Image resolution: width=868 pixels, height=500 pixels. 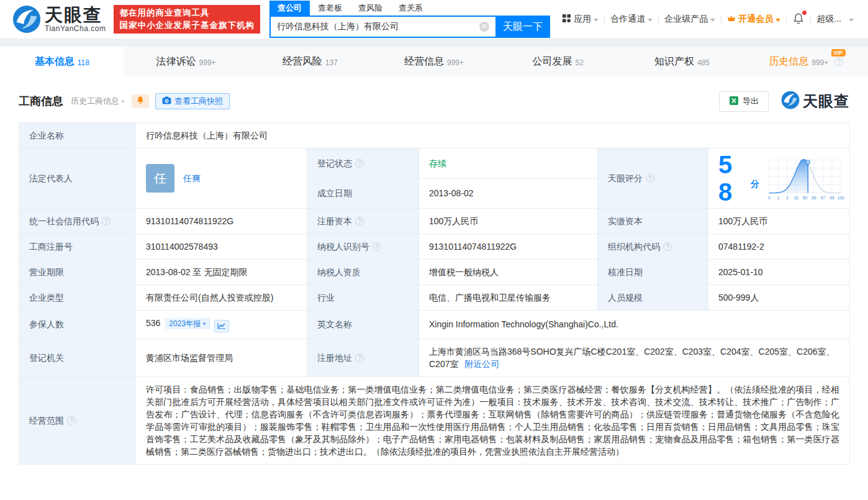 What do you see at coordinates (509, 221) in the screenshot?
I see `field-value-reg-capital: 100万人民币` at bounding box center [509, 221].